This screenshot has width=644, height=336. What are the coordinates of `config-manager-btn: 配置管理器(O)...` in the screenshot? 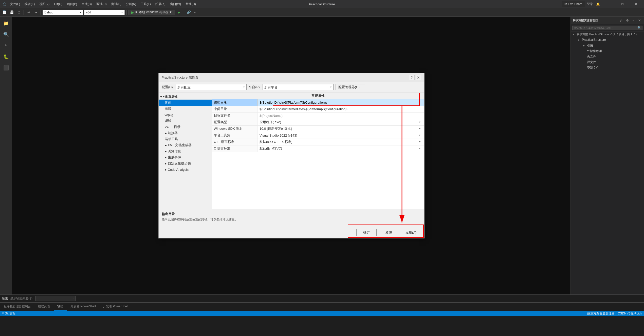 It's located at (350, 87).